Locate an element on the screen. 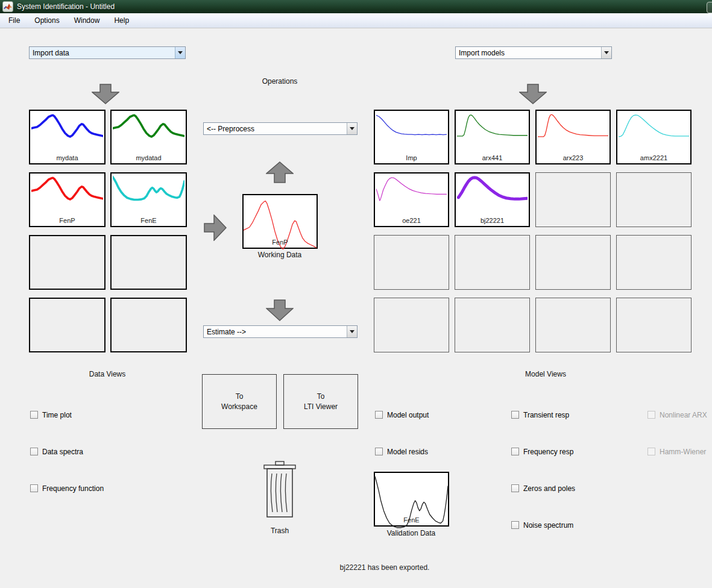 This screenshot has width=712, height=588. import-models-dropdown: Import models is located at coordinates (534, 53).